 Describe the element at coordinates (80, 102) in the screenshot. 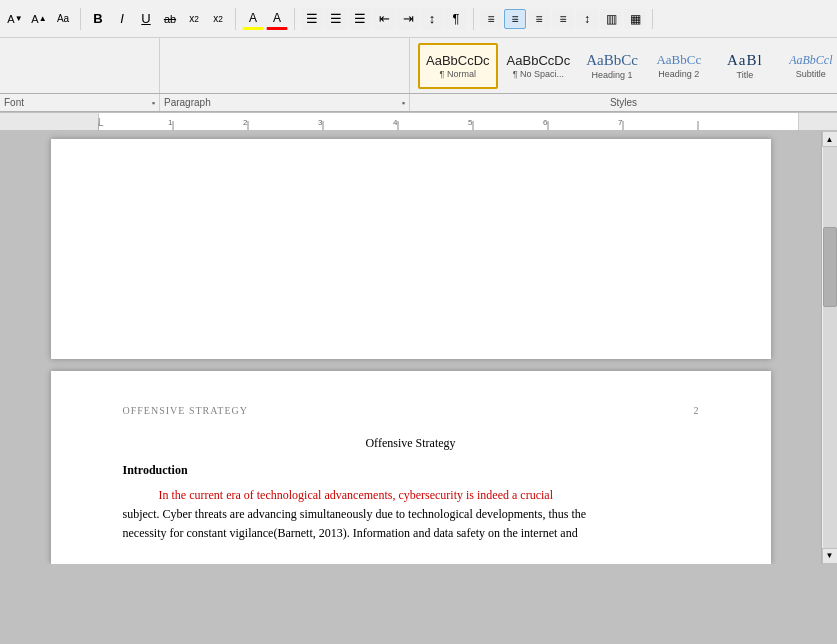

I see `font-section-label: Font ▪` at that location.